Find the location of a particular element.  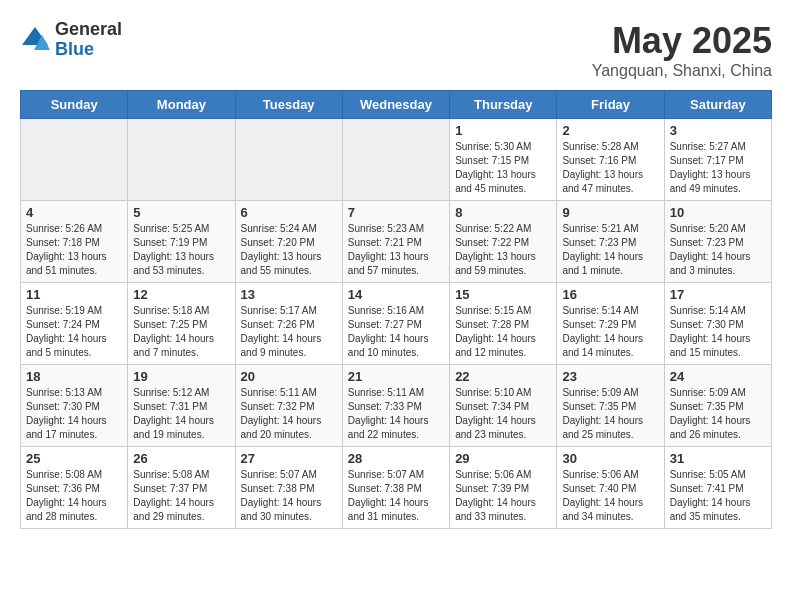

day-info: Sunrise: 5:30 AMSunset: 7:15 PMDaylight:… is located at coordinates (503, 168).